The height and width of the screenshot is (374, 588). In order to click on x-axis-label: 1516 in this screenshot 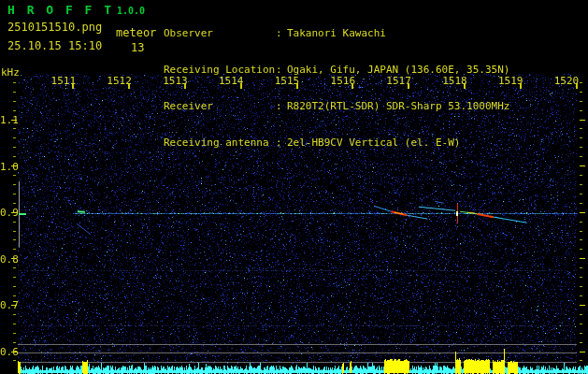, I will do `click(343, 80)`.